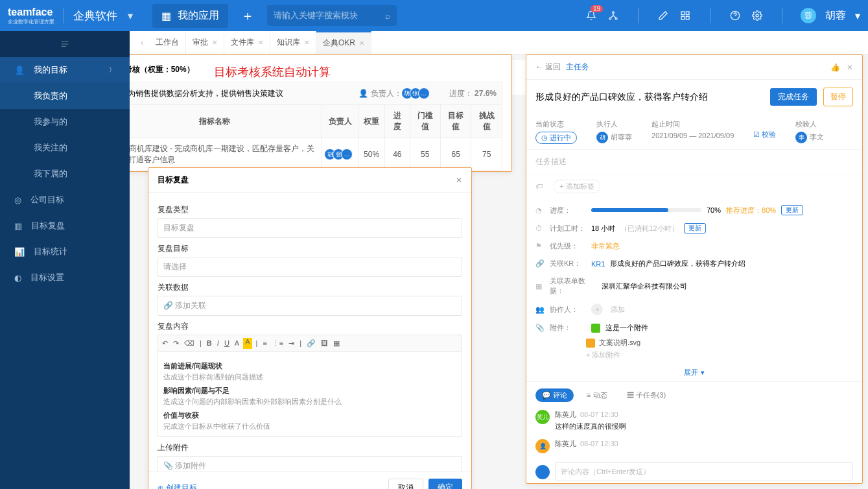 The width and height of the screenshot is (868, 489). I want to click on exec-avatar: 胡, so click(602, 137).